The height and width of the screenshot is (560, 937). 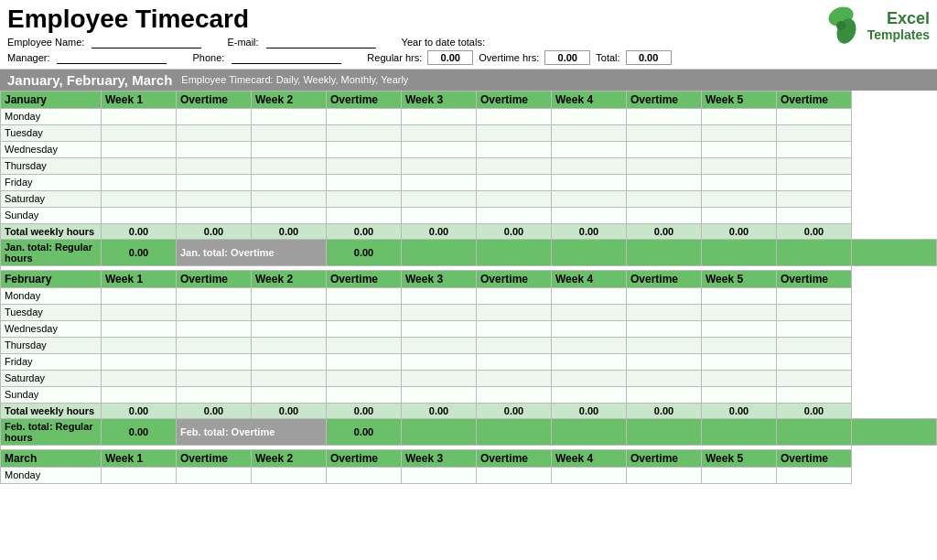 What do you see at coordinates (589, 231) in the screenshot?
I see `jan-total-w4: 0.00` at bounding box center [589, 231].